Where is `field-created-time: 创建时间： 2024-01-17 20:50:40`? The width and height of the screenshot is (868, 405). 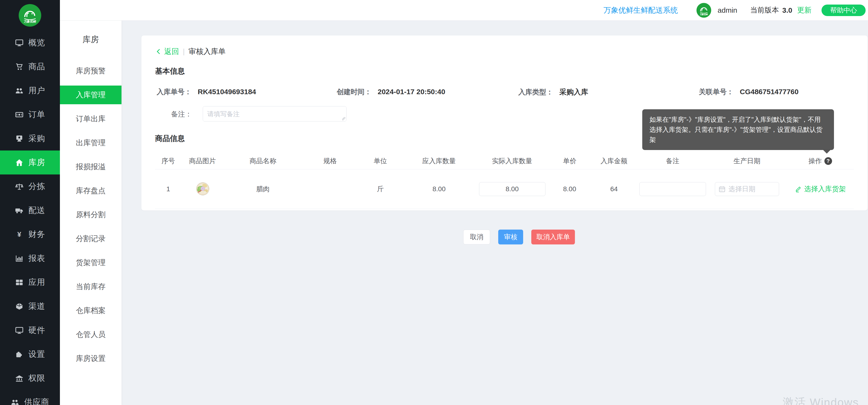 field-created-time: 创建时间： 2024-01-17 20:50:40 is located at coordinates (427, 92).